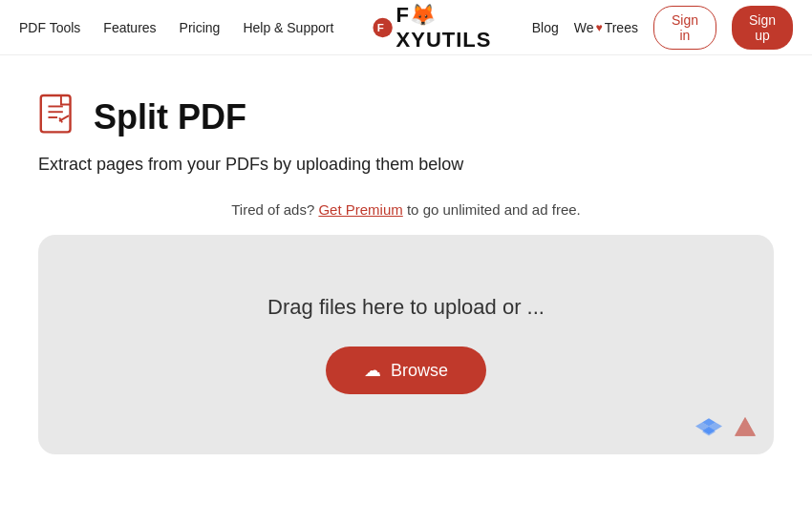 The width and height of the screenshot is (812, 525). Describe the element at coordinates (382, 28) in the screenshot. I see `logo-icon: F` at that location.